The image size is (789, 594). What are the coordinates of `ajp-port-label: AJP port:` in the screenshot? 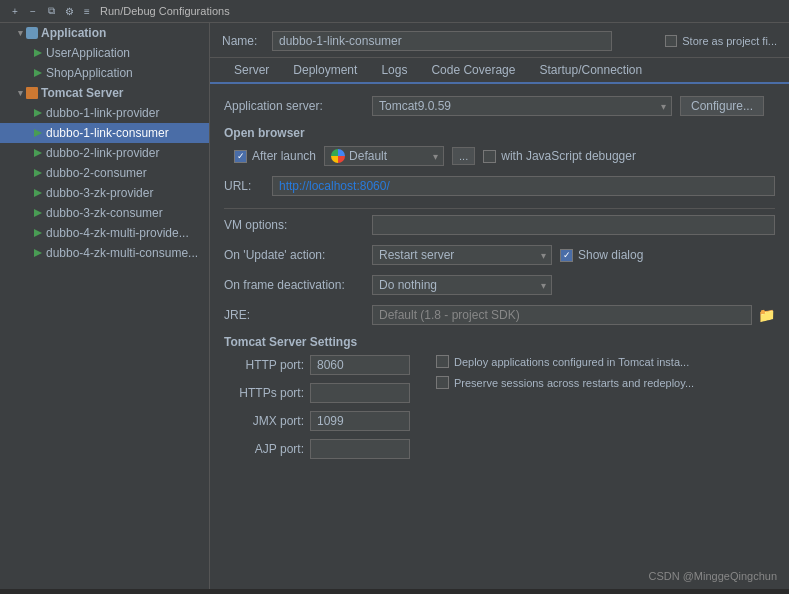 It's located at (264, 449).